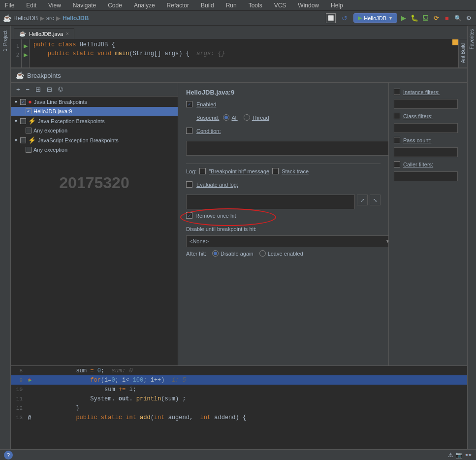  I want to click on right-side-tabs: Favorites, so click(472, 237).